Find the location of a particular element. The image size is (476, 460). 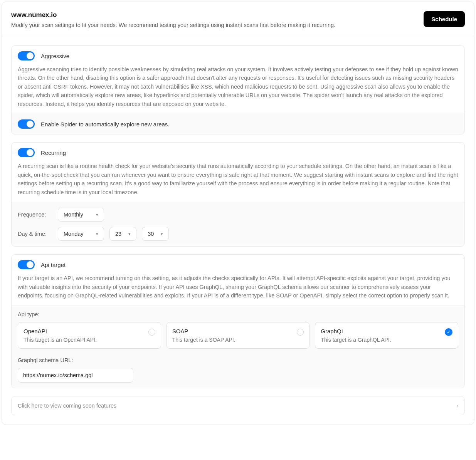

frequence-label: Frequence: is located at coordinates (35, 215).